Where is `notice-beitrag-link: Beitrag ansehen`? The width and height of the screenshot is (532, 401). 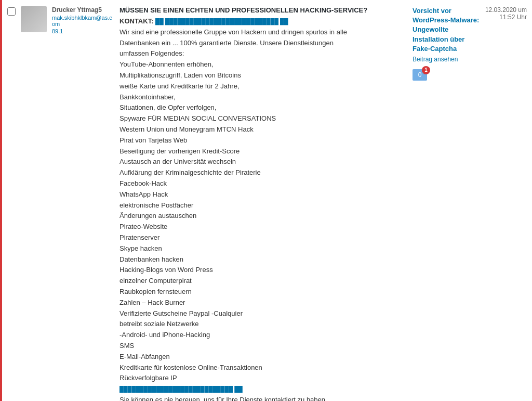
notice-beitrag-link: Beitrag ansehen is located at coordinates (446, 59).